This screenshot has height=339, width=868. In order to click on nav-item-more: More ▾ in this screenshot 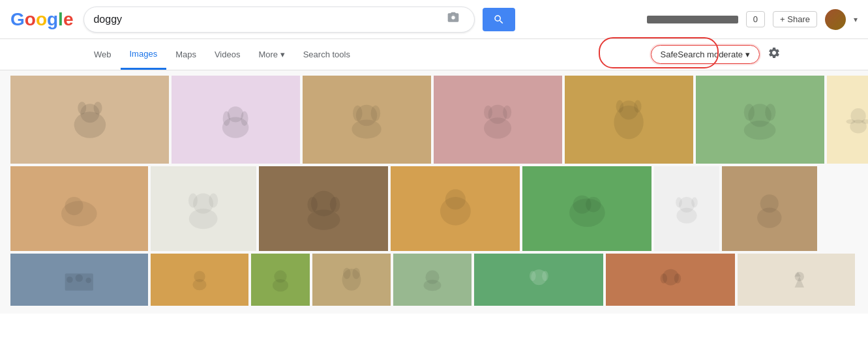, I will do `click(271, 55)`.